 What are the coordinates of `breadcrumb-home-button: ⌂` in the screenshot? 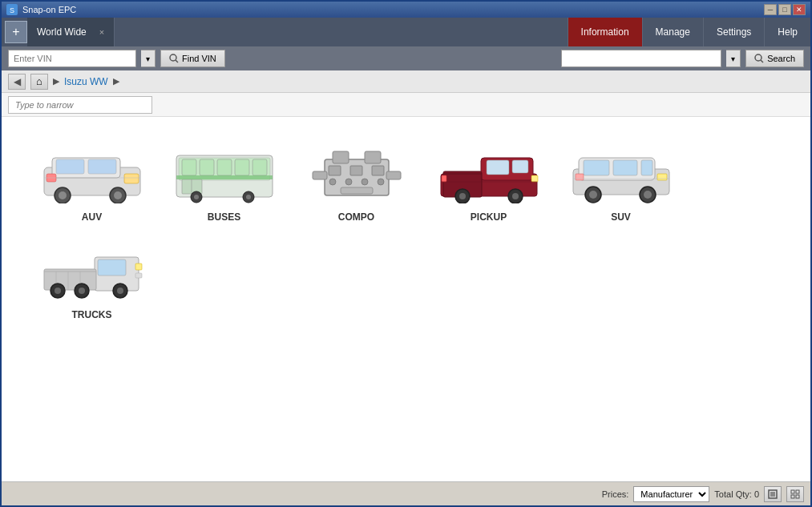 It's located at (39, 82).